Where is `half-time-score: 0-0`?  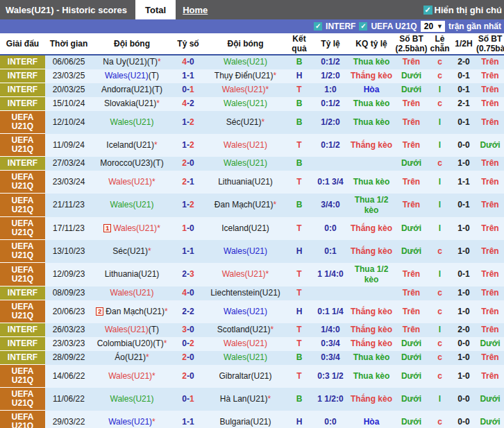 half-time-score: 0-0 is located at coordinates (464, 146).